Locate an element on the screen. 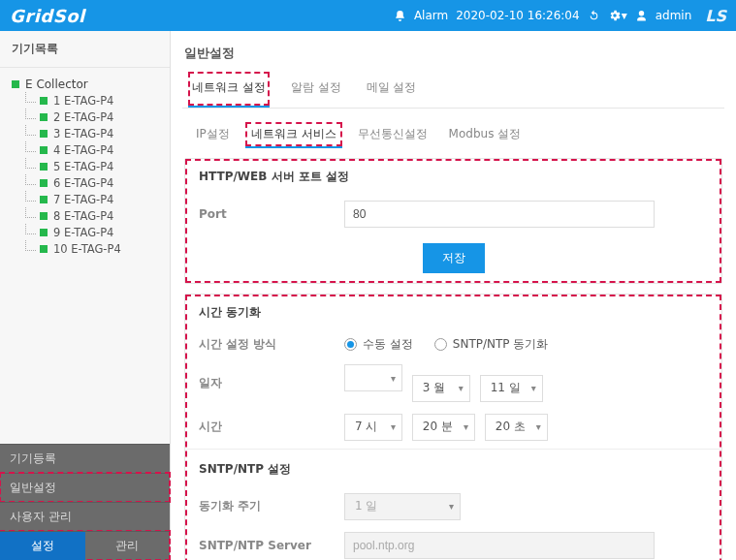 The height and width of the screenshot is (560, 736). tree-item: 9 E-TAG-P4 is located at coordinates (95, 233).